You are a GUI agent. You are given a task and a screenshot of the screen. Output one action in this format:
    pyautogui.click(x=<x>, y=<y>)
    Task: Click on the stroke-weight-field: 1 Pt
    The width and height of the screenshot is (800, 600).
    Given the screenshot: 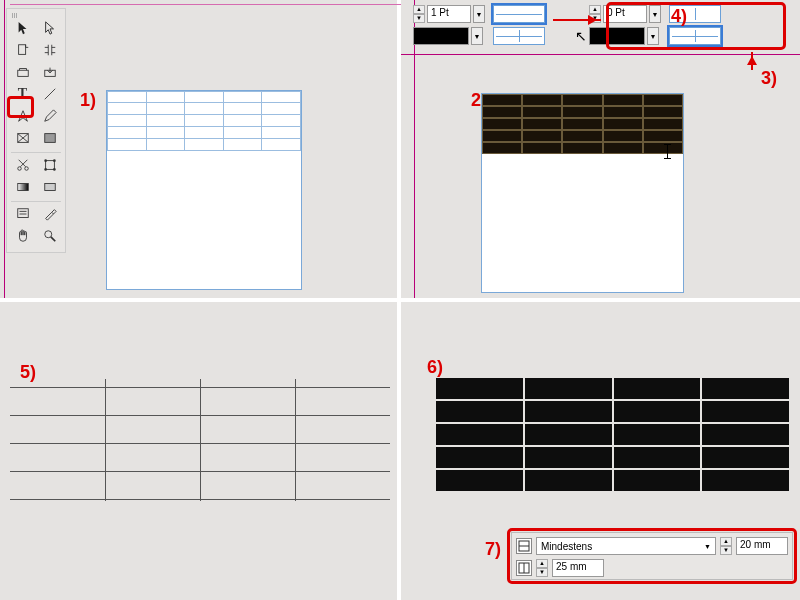 What is the action you would take?
    pyautogui.click(x=449, y=14)
    